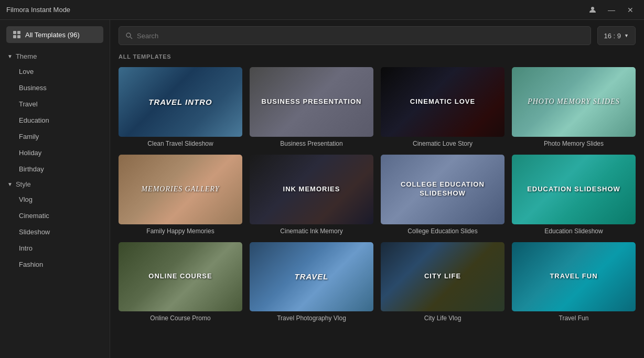  What do you see at coordinates (443, 102) in the screenshot?
I see `template-thumb-cinematic-love: CINEMATIC LOVE` at bounding box center [443, 102].